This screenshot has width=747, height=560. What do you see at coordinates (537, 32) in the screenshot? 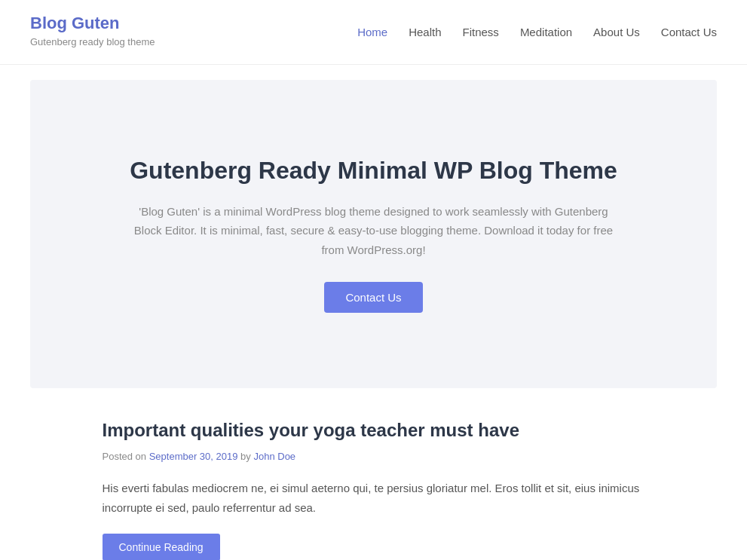
I see `site-nav: Home Health Fitness Meditation About Us …` at bounding box center [537, 32].